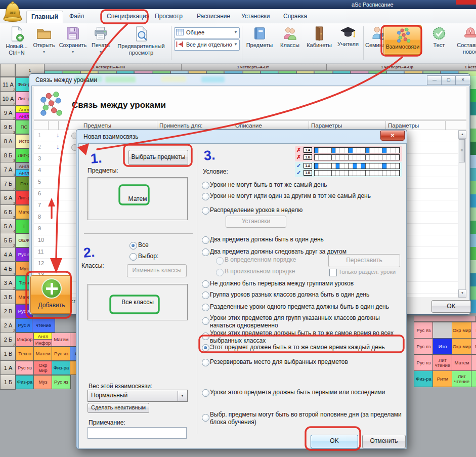  What do you see at coordinates (101, 44) in the screenshot?
I see `print-button: Печать ▾` at bounding box center [101, 44].